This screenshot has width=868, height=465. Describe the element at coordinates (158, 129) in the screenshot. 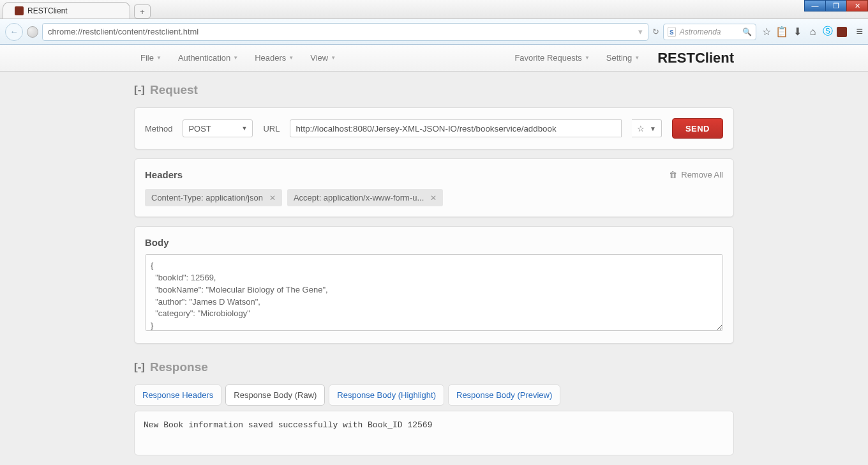

I see `method-label: Method` at that location.